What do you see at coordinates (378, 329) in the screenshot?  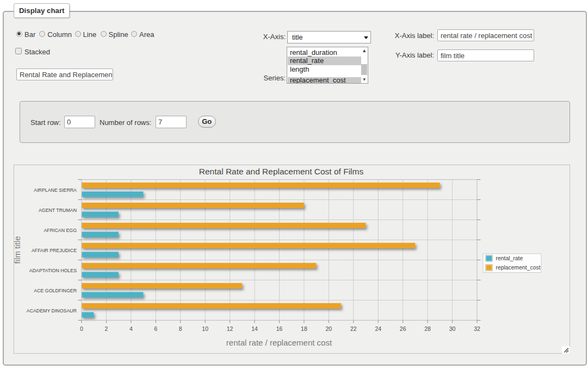 I see `svg-text: 24` at bounding box center [378, 329].